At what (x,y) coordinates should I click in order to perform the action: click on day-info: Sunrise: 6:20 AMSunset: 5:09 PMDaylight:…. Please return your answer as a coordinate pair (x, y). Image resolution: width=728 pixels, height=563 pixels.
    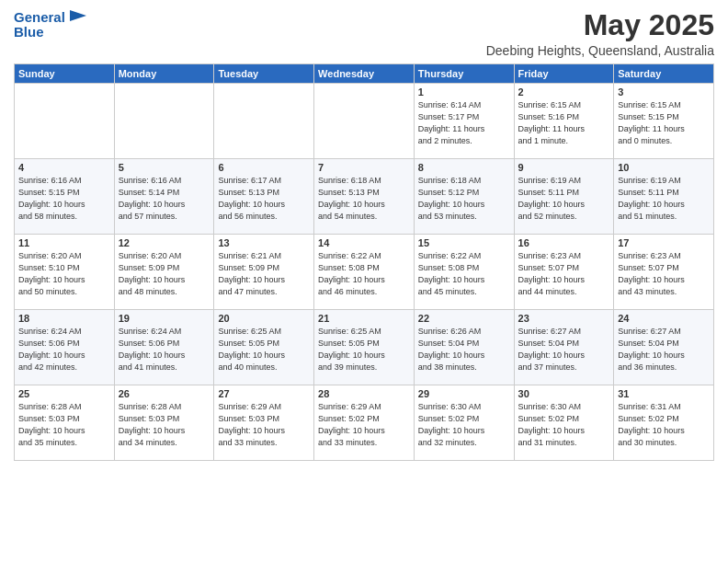
    Looking at the image, I should click on (165, 274).